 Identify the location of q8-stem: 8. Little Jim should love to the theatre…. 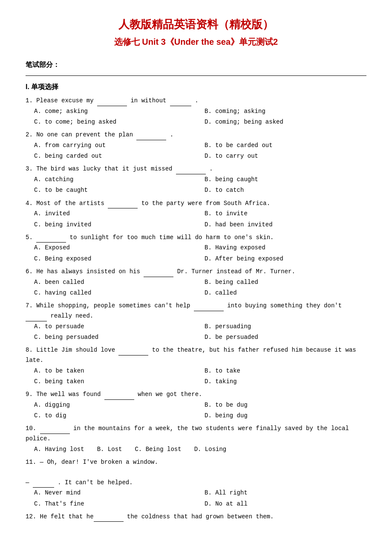
(196, 356).